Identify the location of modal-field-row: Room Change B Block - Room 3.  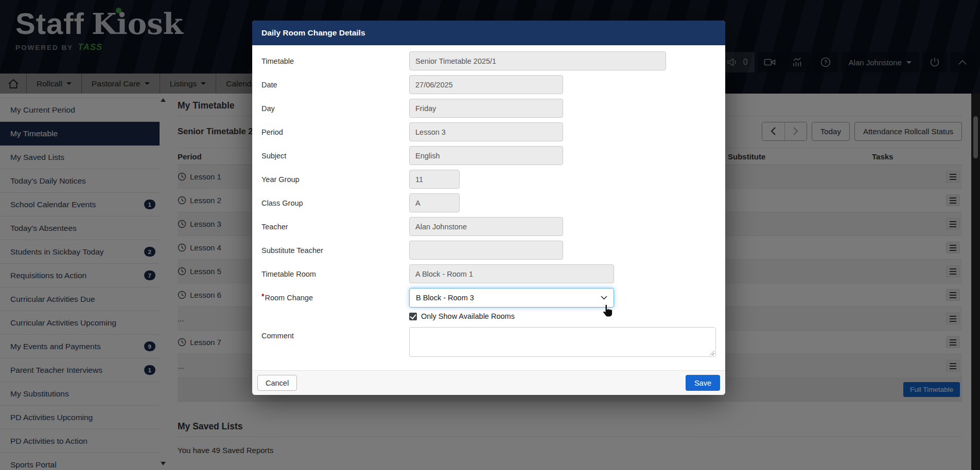
(489, 298).